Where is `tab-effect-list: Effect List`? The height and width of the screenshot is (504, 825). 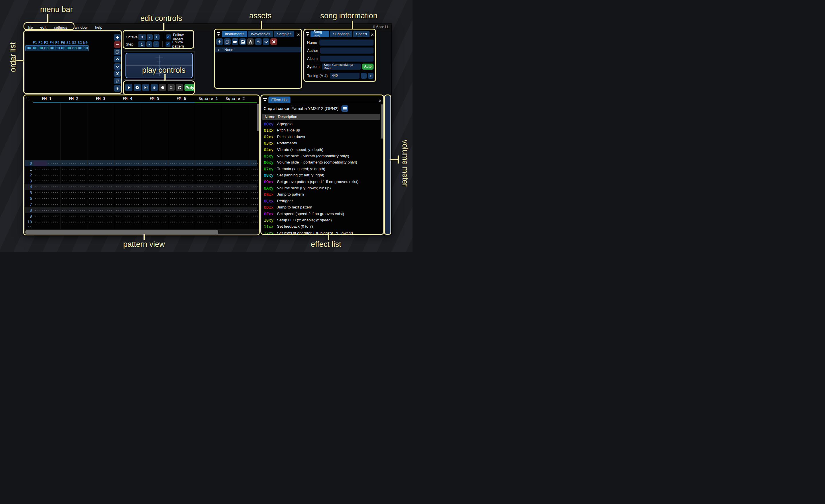
tab-effect-list: Effect List is located at coordinates (280, 100).